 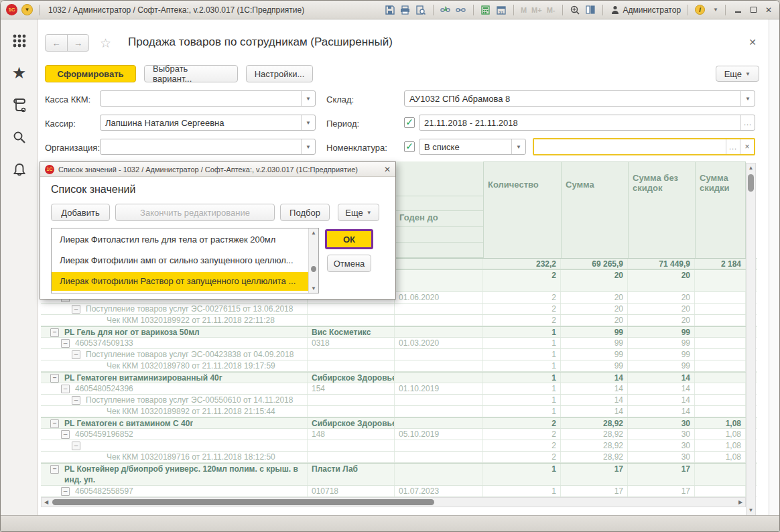 What do you see at coordinates (753, 42) in the screenshot?
I see `form-close-icon: ✕` at bounding box center [753, 42].